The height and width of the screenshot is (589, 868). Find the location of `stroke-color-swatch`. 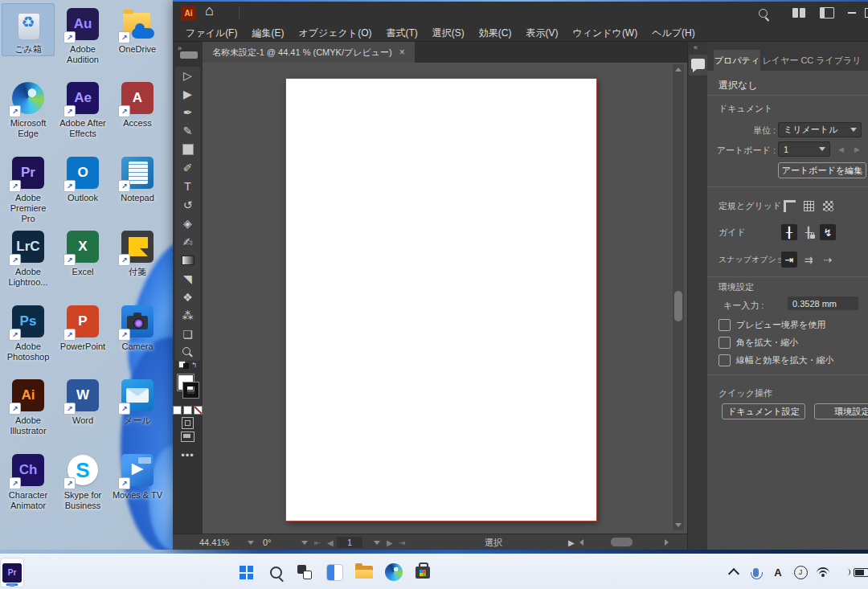

stroke-color-swatch is located at coordinates (191, 391).